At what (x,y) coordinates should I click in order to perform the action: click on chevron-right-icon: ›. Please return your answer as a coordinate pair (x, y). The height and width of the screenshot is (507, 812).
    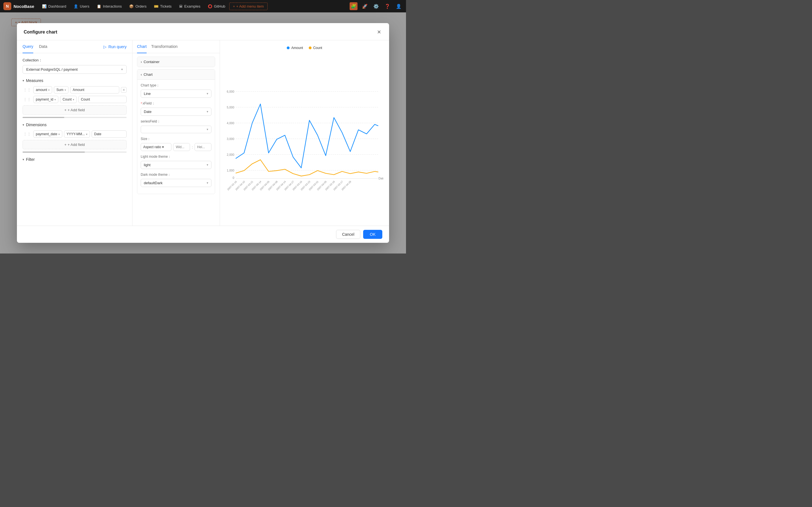
    Looking at the image, I should click on (141, 62).